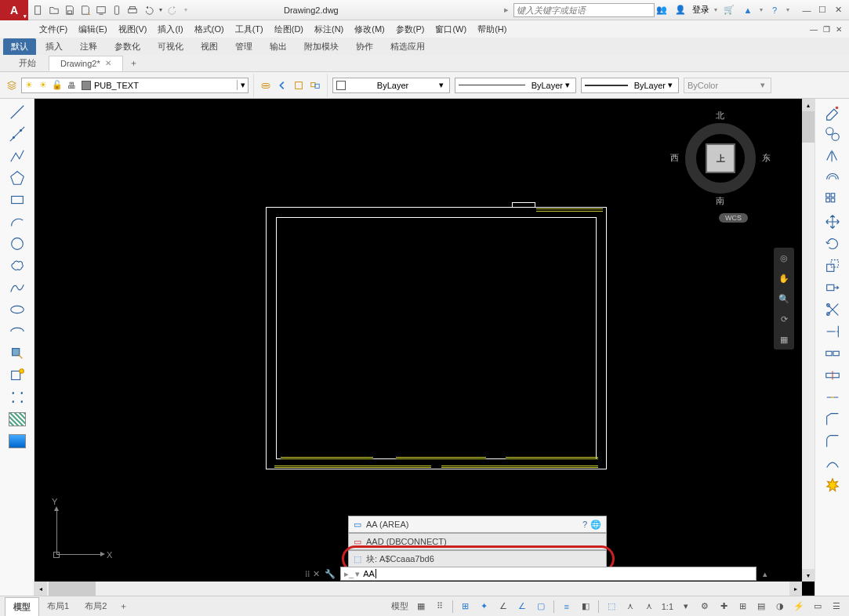 This screenshot has width=849, height=616. Describe the element at coordinates (135, 85) in the screenshot. I see `layer-selector: ☀ ☀ 🔓 🖶 PUB_TEXT ▾` at that location.